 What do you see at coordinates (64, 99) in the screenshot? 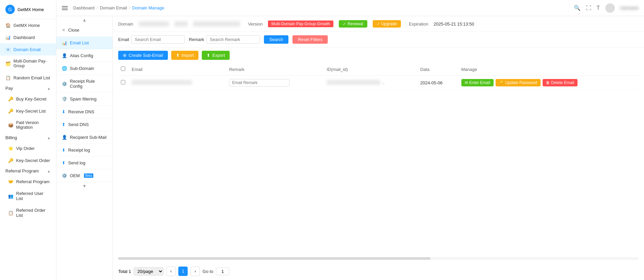
I see `spam-icon: 🛡️` at bounding box center [64, 99].